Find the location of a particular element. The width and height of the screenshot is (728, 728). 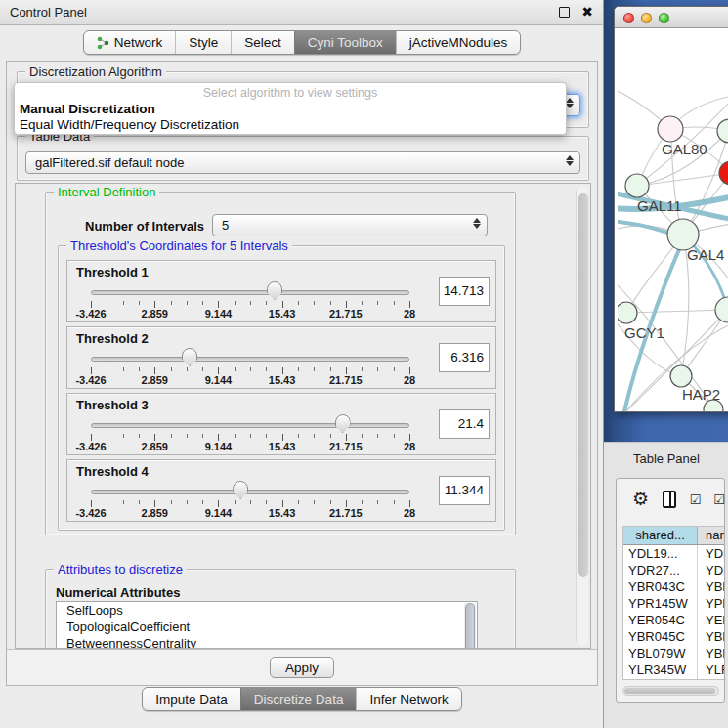

tab-jactivemnodules: jActiveMNodules is located at coordinates (458, 43).